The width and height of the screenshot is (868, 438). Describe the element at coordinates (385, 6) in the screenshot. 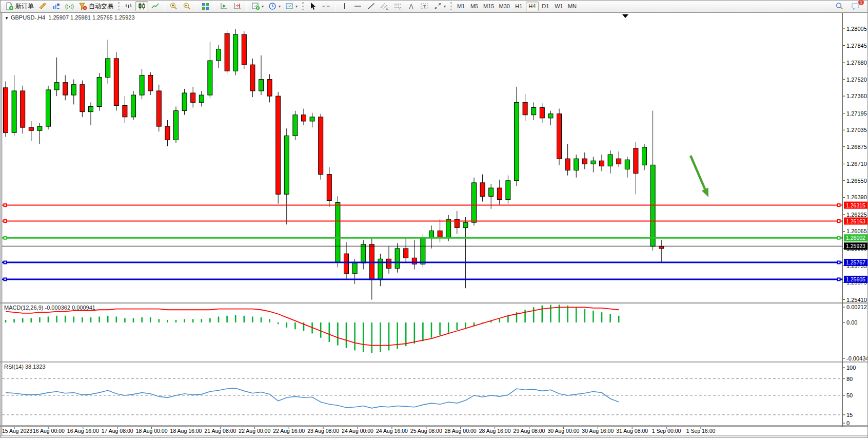

I see `channel-icon: E` at that location.